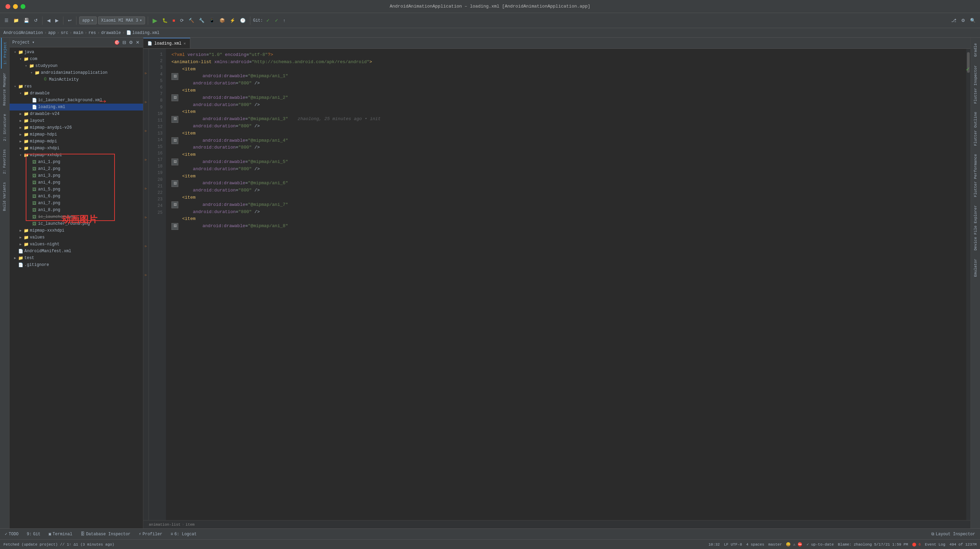 Image resolution: width=980 pixels, height=549 pixels. What do you see at coordinates (285, 21) in the screenshot?
I see `git-fetch-button: ↑` at bounding box center [285, 21].